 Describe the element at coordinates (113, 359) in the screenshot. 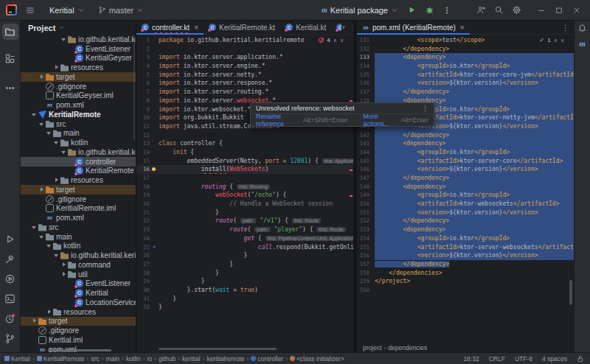

I see `breadcrumb-main: main` at that location.